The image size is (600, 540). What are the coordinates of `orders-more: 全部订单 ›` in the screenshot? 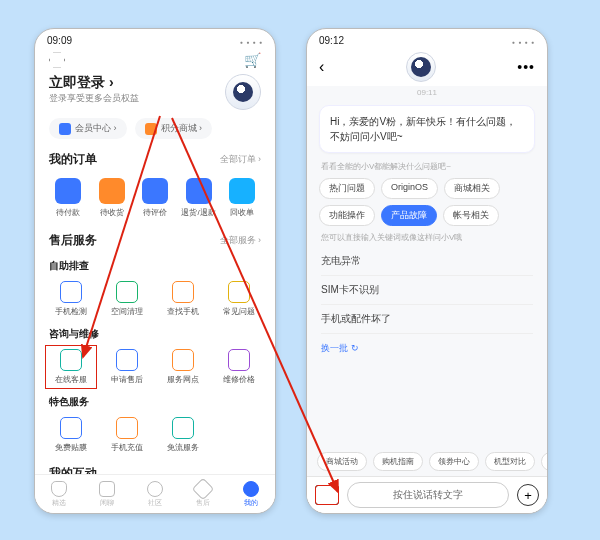 It's located at (241, 160).